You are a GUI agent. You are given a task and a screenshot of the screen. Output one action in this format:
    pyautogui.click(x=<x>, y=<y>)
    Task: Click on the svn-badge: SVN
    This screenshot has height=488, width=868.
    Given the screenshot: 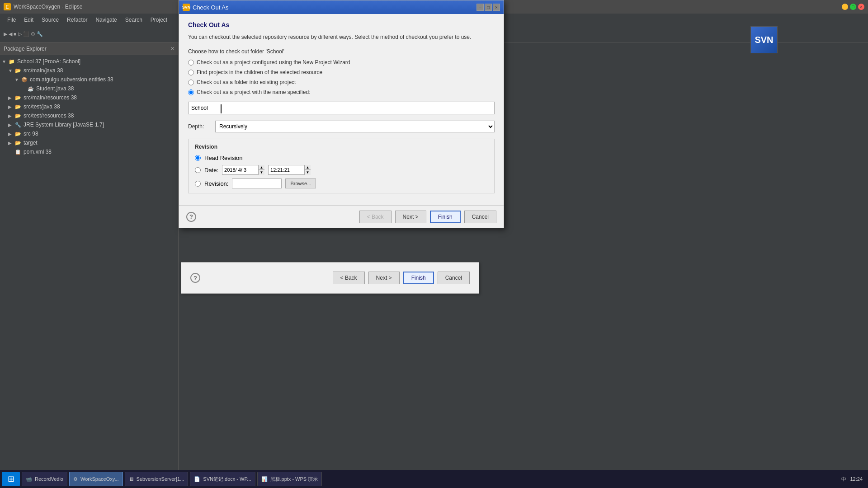 What is the action you would take?
    pyautogui.click(x=764, y=40)
    